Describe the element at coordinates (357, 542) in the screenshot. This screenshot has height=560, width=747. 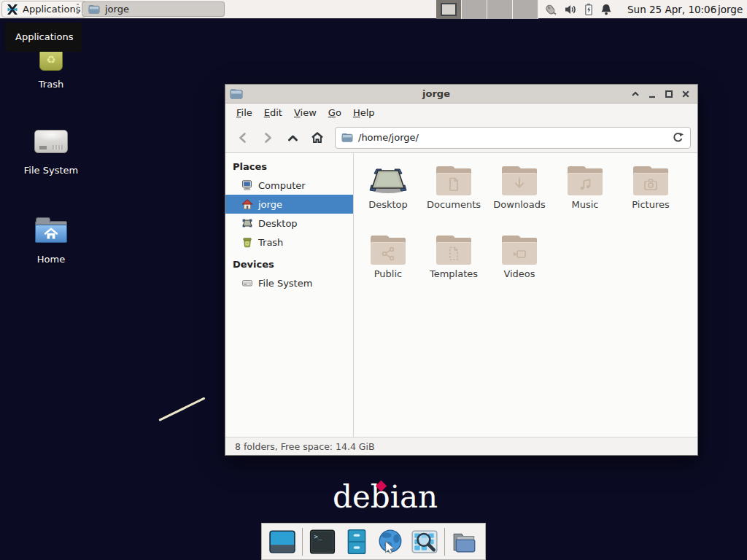
I see `file-manager-cabinet-icon` at that location.